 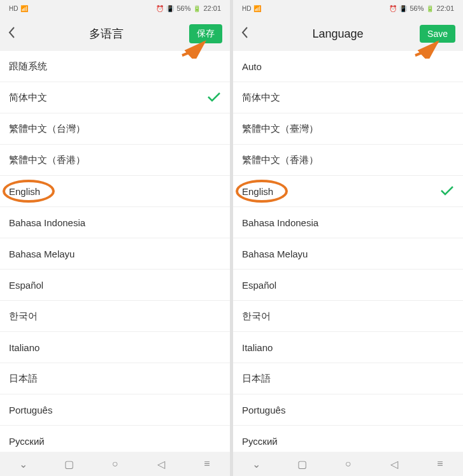 What do you see at coordinates (28, 66) in the screenshot?
I see `language-label: 跟随系统` at bounding box center [28, 66].